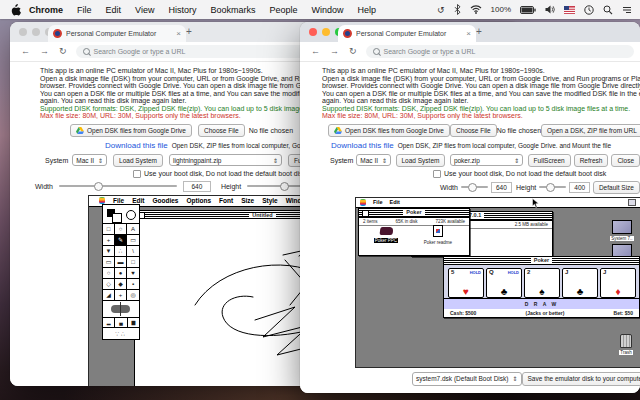 This screenshot has width=640, height=400. Describe the element at coordinates (121, 322) in the screenshot. I see `width-medium-icon: ▄` at that location.